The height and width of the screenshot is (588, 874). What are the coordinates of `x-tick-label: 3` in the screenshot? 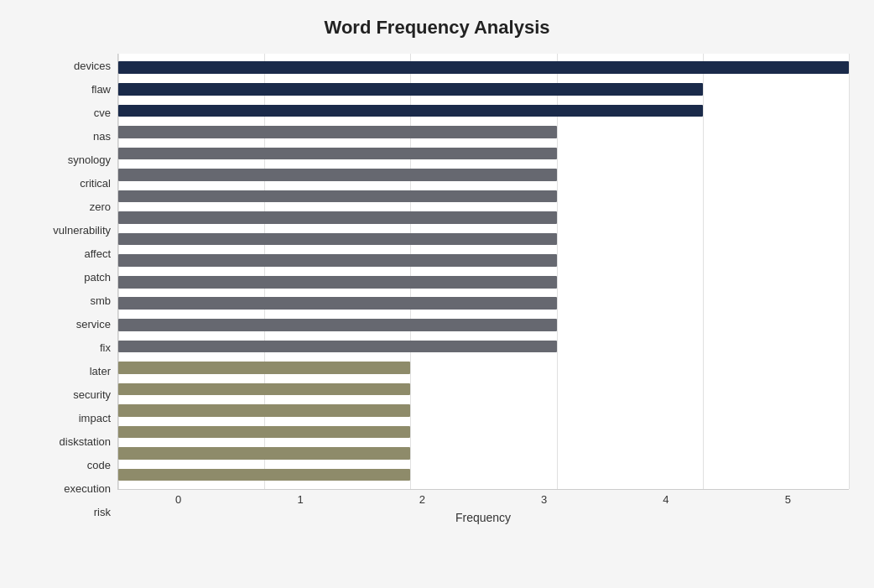 It's located at (544, 500).